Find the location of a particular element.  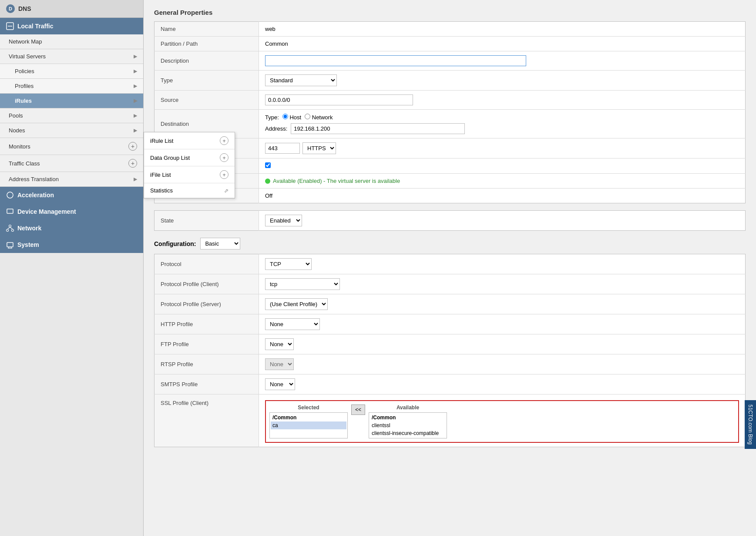

sidebar-item-profiles: Profiles ▶ is located at coordinates (71, 86).